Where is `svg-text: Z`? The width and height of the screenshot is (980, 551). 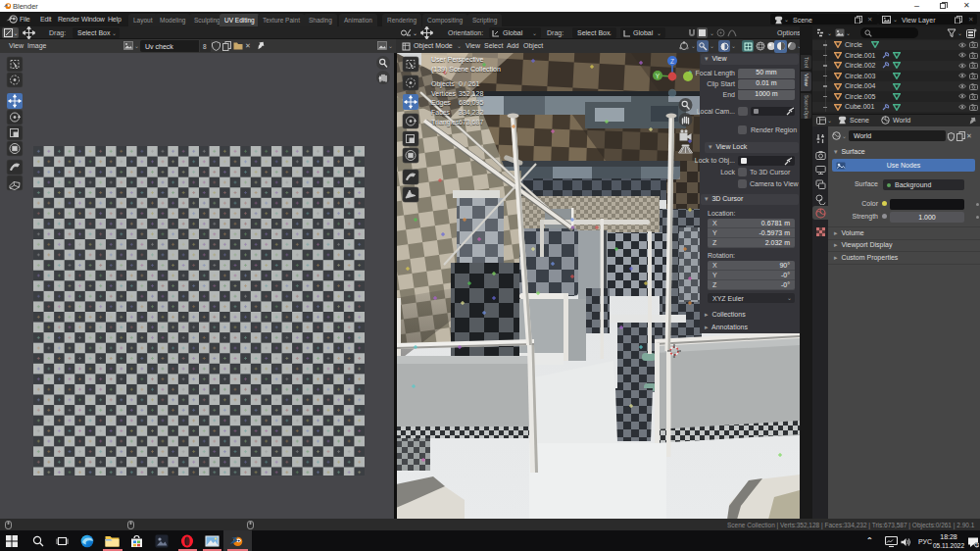
svg-text: Z is located at coordinates (672, 61).